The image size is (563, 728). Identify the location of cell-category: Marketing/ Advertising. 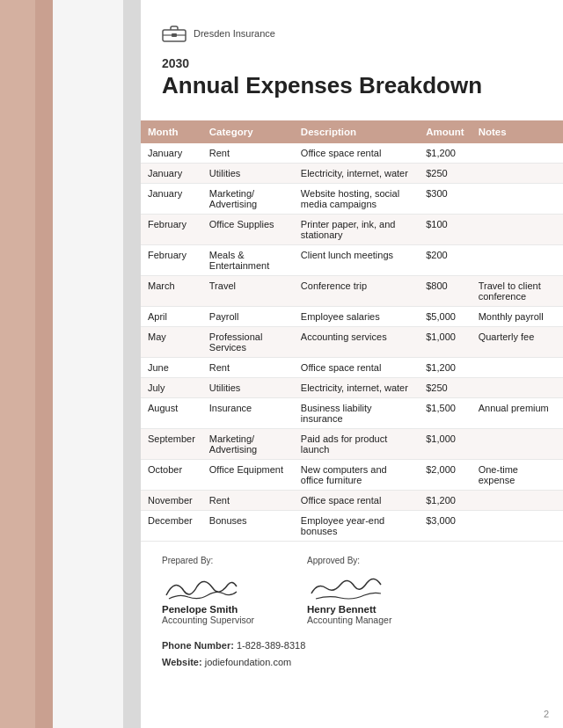
(248, 199).